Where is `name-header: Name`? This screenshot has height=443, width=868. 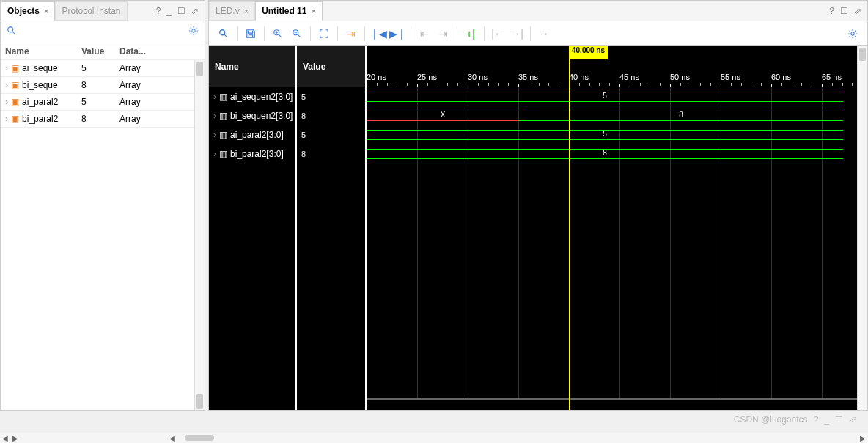 name-header: Name is located at coordinates (252, 67).